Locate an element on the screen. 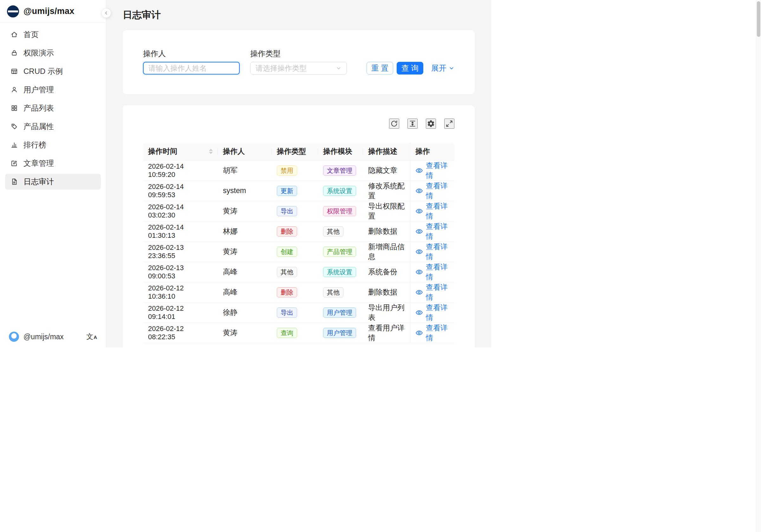 This screenshot has width=761, height=532. page-title: 日志审计 is located at coordinates (307, 15).